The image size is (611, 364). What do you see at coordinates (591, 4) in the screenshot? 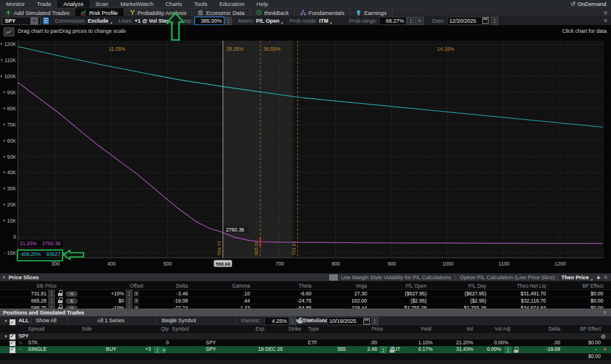
I see `ondemand-button: ↺ OnDemand` at bounding box center [591, 4].